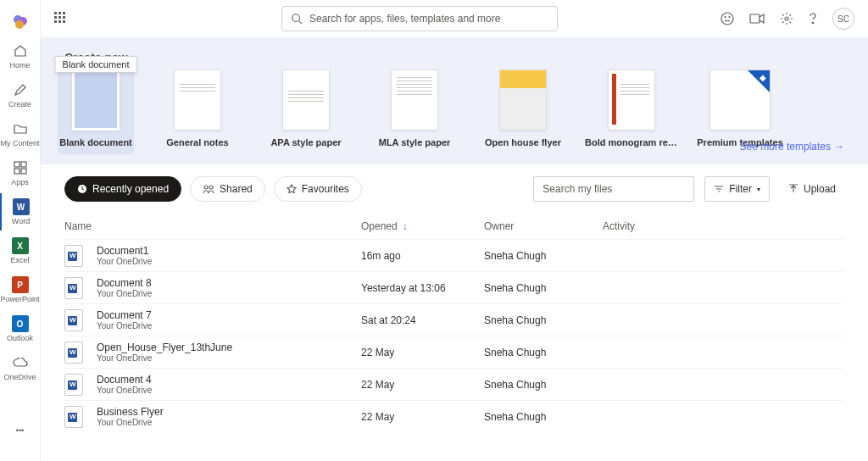 The height and width of the screenshot is (461, 868). I want to click on app-rail: Home Create My Content Apps W Word X Exc…, so click(20, 230).